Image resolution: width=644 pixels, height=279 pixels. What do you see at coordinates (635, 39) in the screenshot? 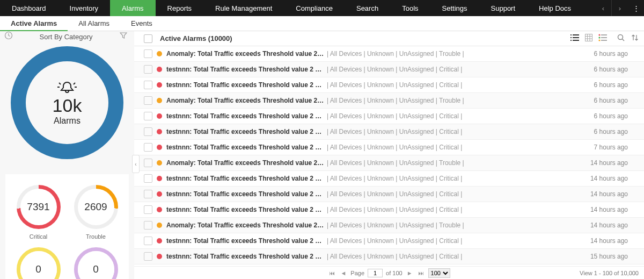
I see `sort-icon` at bounding box center [635, 39].